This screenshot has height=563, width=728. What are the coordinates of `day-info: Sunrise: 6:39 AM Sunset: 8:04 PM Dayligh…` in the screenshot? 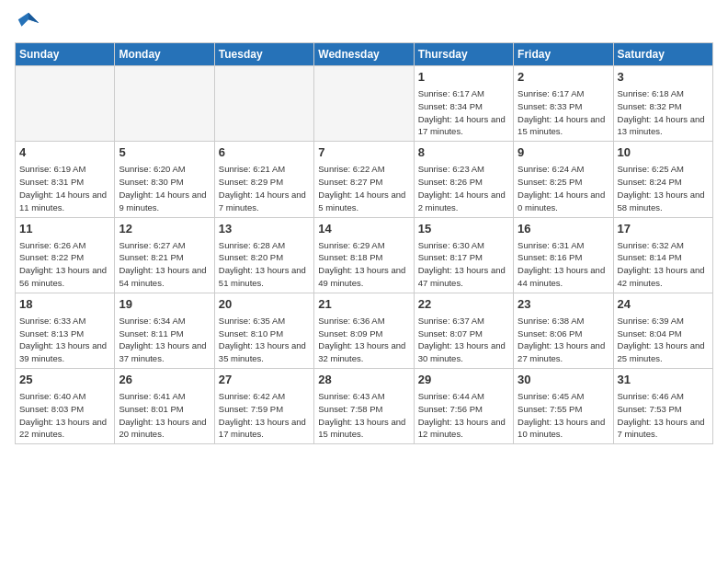 It's located at (664, 340).